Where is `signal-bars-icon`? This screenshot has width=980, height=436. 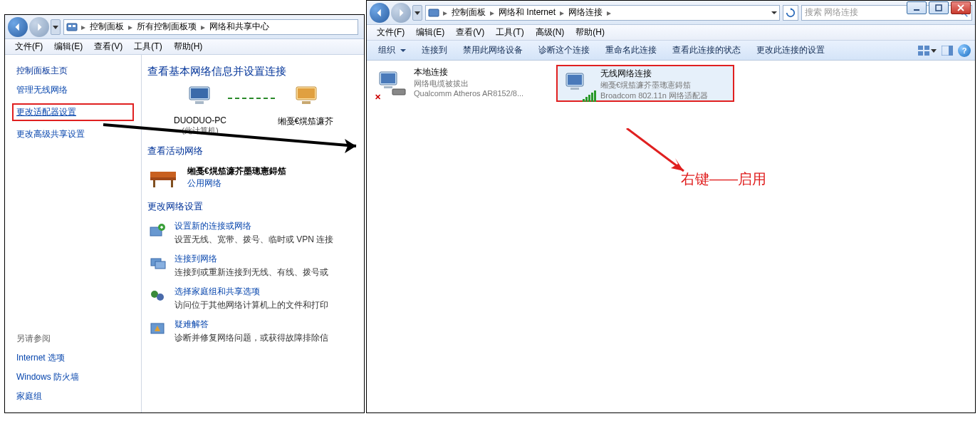 signal-bars-icon is located at coordinates (590, 96).